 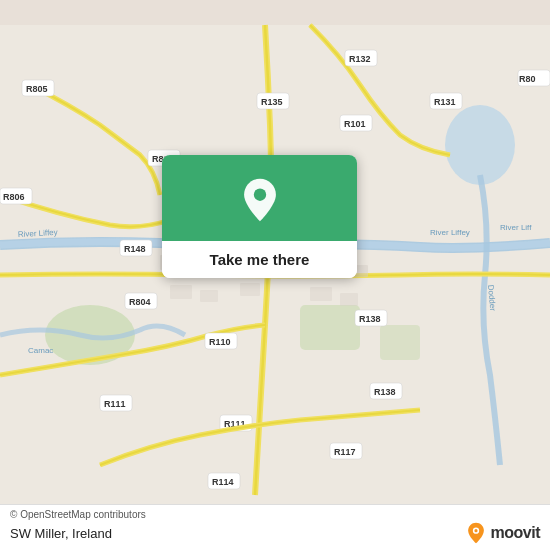 What do you see at coordinates (275, 527) in the screenshot?
I see `bottom-bar: © OpenStreetMap contributors SW Miller, …` at bounding box center [275, 527].